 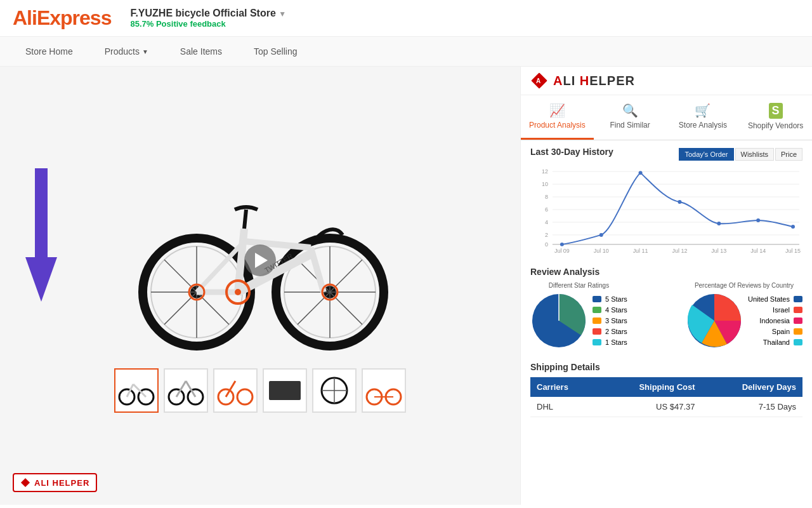 What do you see at coordinates (641, 251) in the screenshot?
I see `svg-text: Jul 11` at bounding box center [641, 251].